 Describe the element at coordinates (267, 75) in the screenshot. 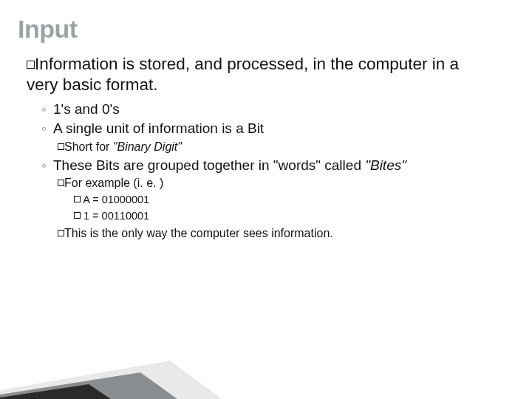

I see `main-bullet: Information is stored, and processed, in…` at that location.